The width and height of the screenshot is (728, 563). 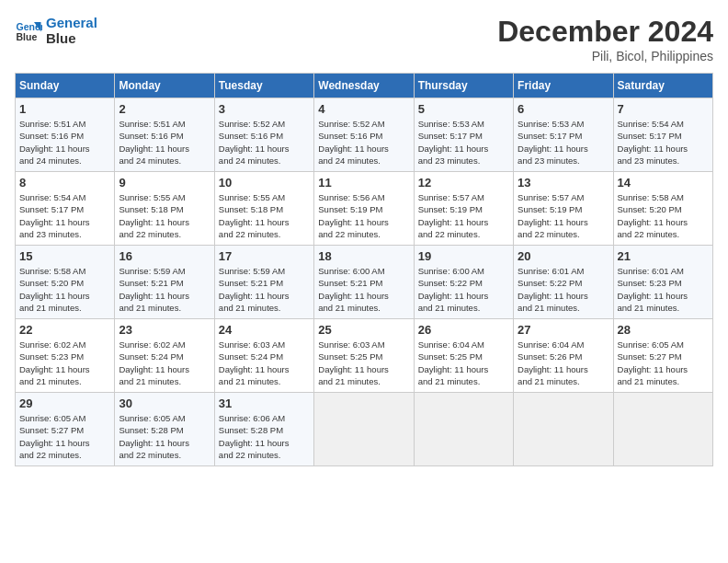 I want to click on calendar-cell: 30Sunrise: 6:05 AM Sunset: 5:28 PM Dayli…, so click(x=165, y=430).